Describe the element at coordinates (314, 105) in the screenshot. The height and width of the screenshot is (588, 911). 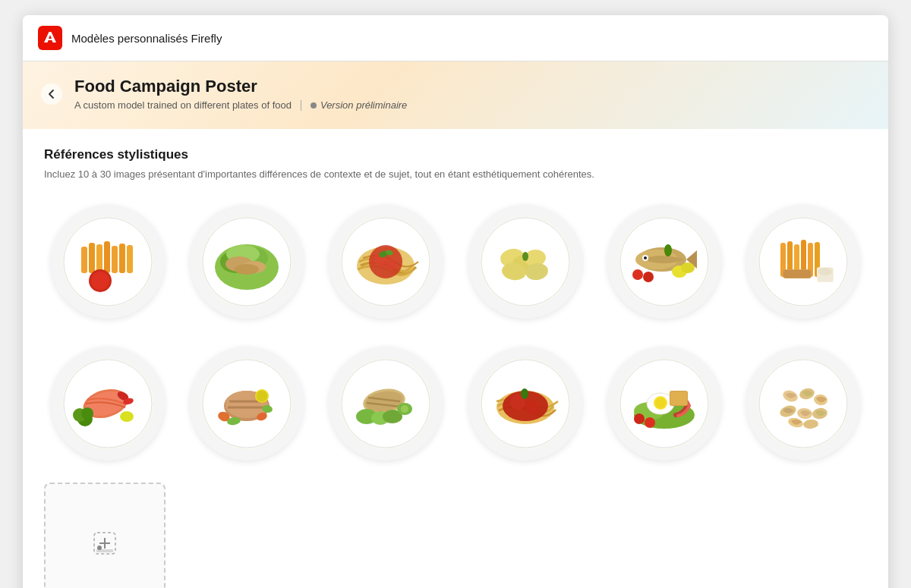
I see `version-dot` at that location.